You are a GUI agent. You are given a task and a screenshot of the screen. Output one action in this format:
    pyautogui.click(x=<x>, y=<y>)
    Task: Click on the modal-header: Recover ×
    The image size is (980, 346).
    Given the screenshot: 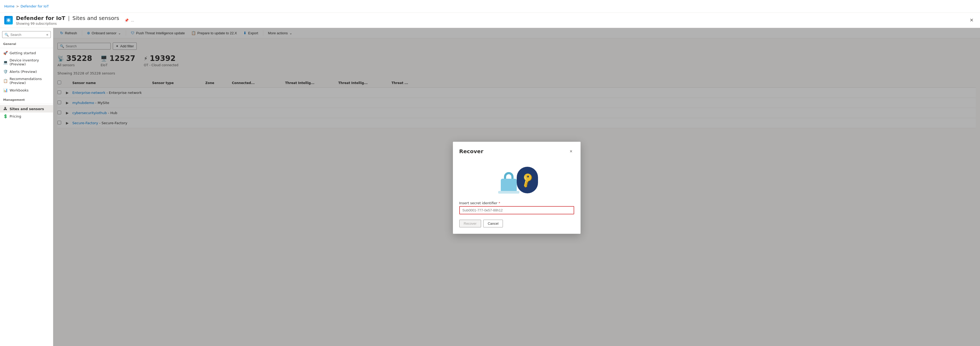 What is the action you would take?
    pyautogui.click(x=517, y=151)
    